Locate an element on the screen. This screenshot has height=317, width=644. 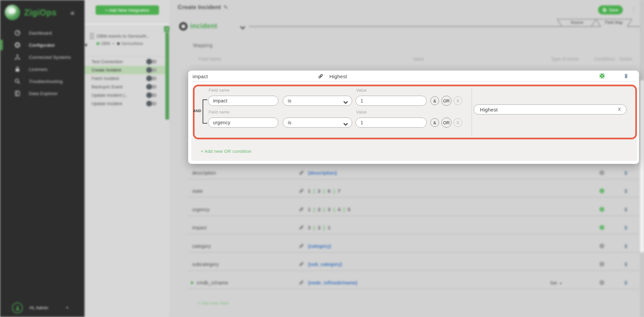
operation-label: Update Incident is located at coordinates (107, 103).